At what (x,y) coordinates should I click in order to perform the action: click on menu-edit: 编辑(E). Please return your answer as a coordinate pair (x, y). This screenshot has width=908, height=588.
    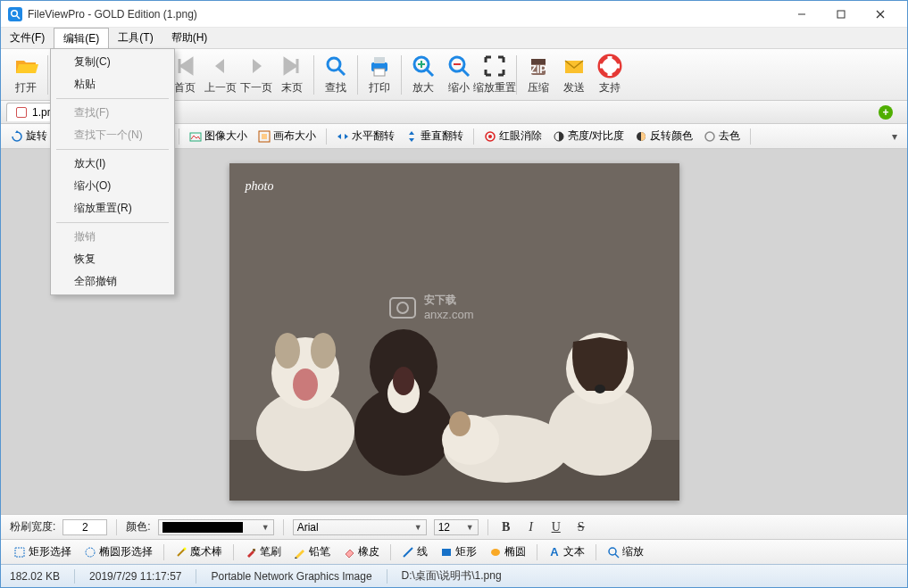
    Looking at the image, I should click on (81, 37).